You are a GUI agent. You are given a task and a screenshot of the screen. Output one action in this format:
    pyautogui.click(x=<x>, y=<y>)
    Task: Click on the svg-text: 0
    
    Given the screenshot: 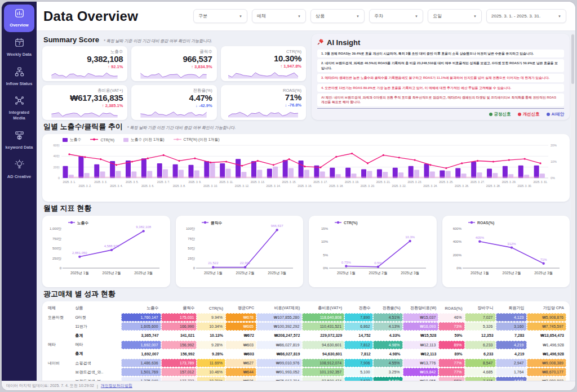 What is the action you would take?
    pyautogui.click(x=194, y=268)
    